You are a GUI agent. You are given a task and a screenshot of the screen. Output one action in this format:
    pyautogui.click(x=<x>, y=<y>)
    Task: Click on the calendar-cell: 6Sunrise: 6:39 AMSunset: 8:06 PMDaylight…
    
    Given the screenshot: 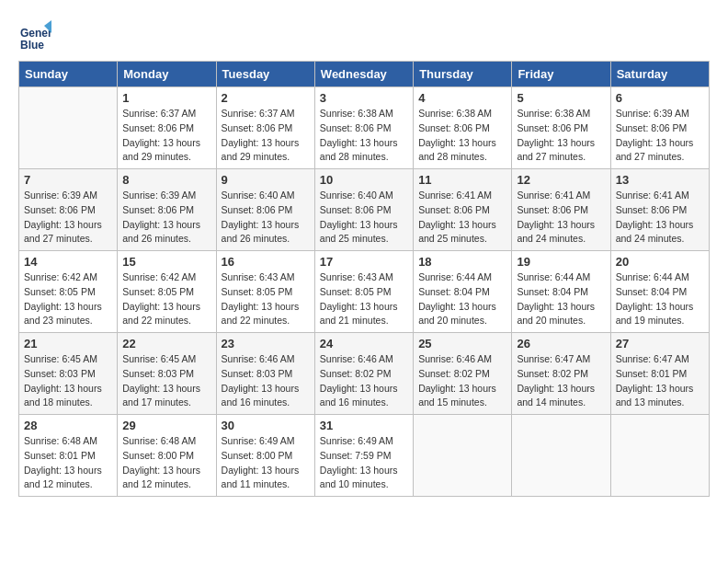 What is the action you would take?
    pyautogui.click(x=660, y=129)
    